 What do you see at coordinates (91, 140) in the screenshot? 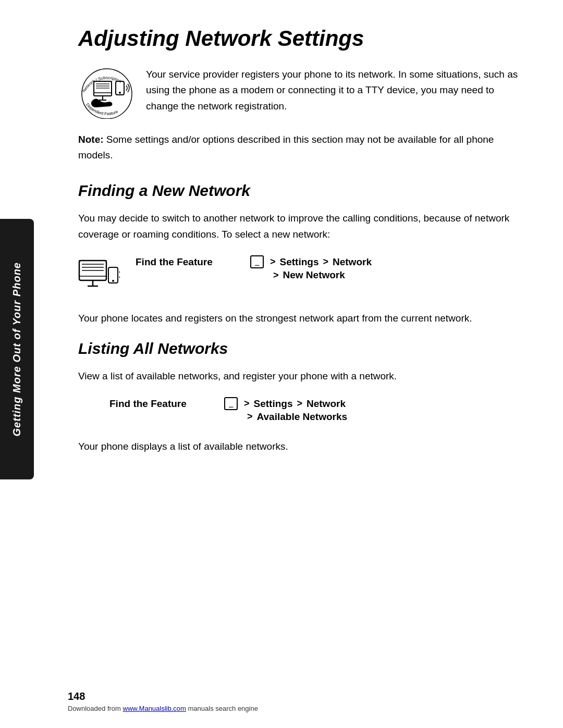
I see `note-label: Note:` at bounding box center [91, 140].